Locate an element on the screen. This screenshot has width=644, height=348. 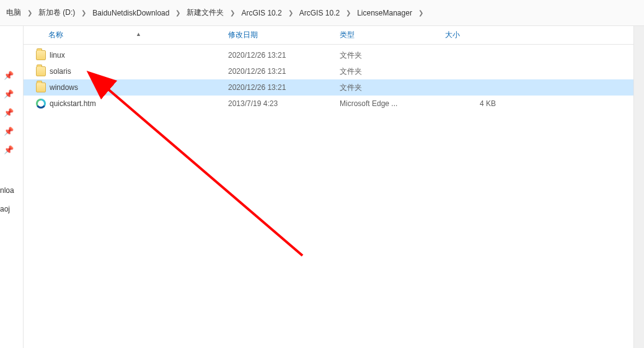
breadcrumb-item: 新加卷 (D:) is located at coordinates (57, 12).